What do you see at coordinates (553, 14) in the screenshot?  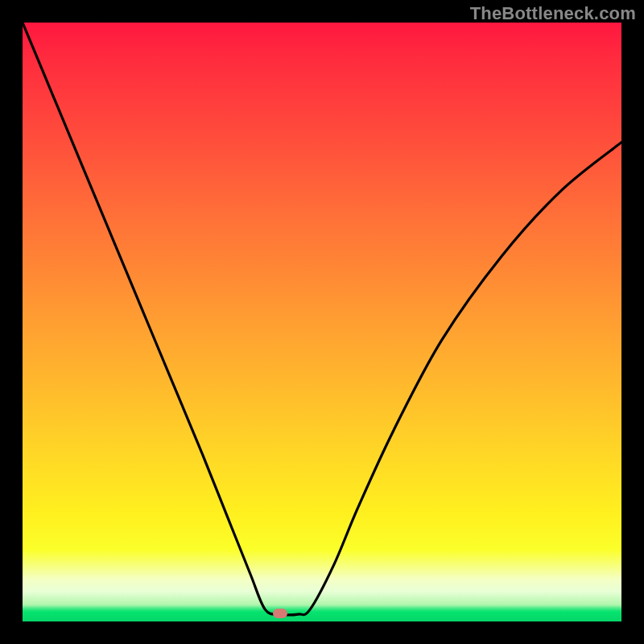 I see `watermark-label: TheBottleneck.com` at bounding box center [553, 14].